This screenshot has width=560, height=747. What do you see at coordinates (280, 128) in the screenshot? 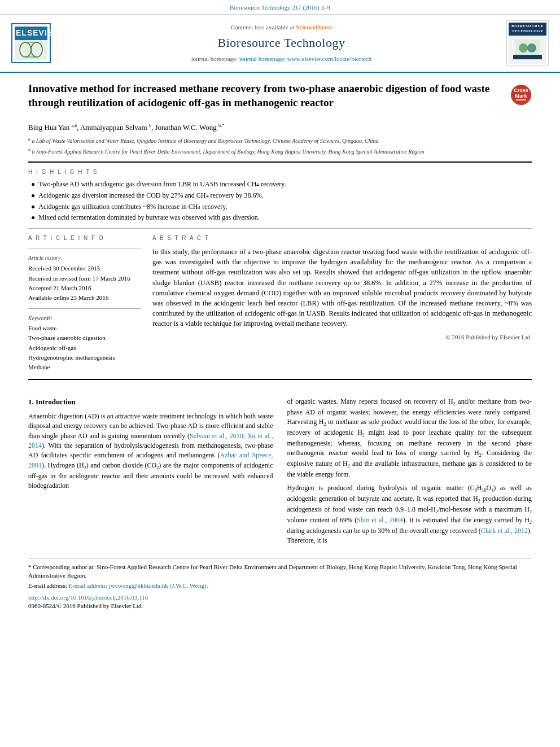
I see `authors-line: Bing Hua Yan a,b, Ammaiyappan Selvam b, …` at bounding box center [280, 128].